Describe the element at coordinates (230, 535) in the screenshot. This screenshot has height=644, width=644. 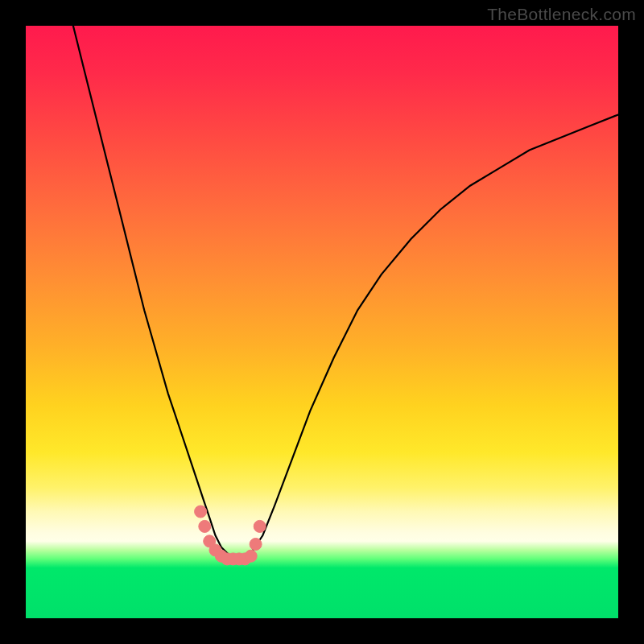
I see `highlight-points` at that location.